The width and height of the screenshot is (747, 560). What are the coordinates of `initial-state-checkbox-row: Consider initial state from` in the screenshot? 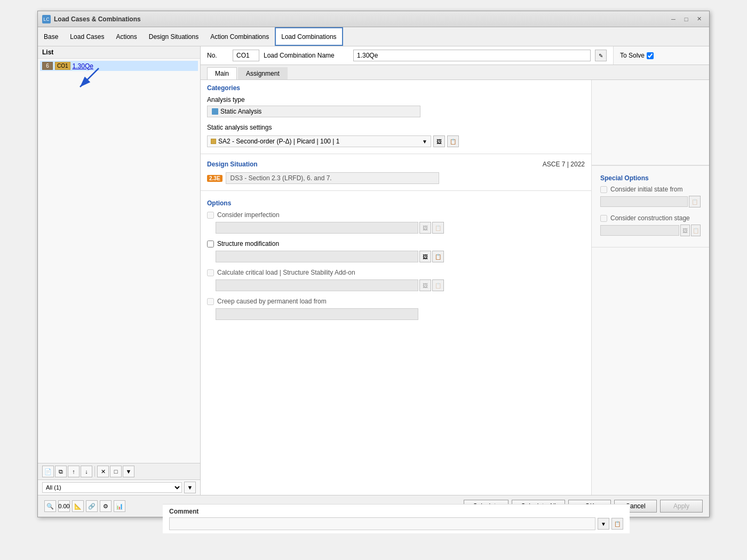 It's located at (650, 189).